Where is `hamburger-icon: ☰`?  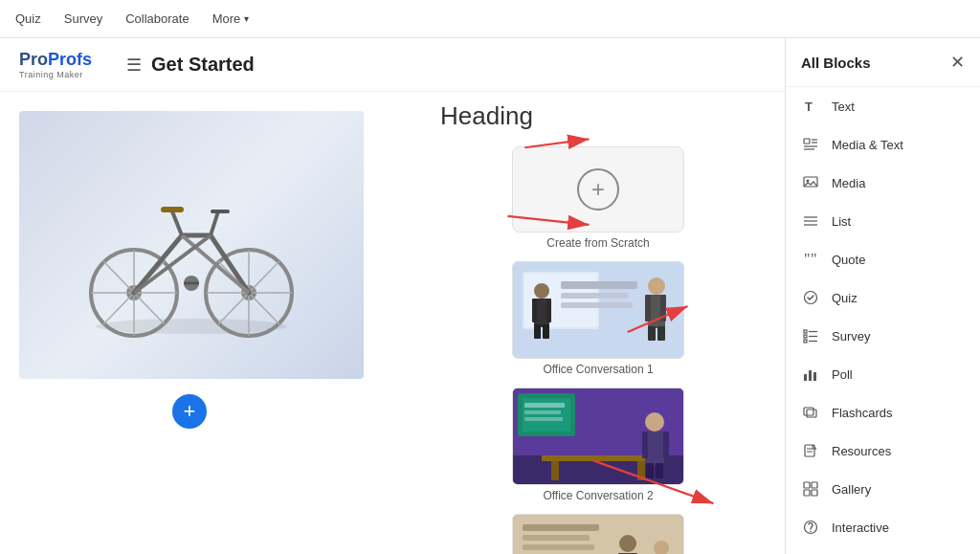
hamburger-icon: ☰ is located at coordinates (134, 65).